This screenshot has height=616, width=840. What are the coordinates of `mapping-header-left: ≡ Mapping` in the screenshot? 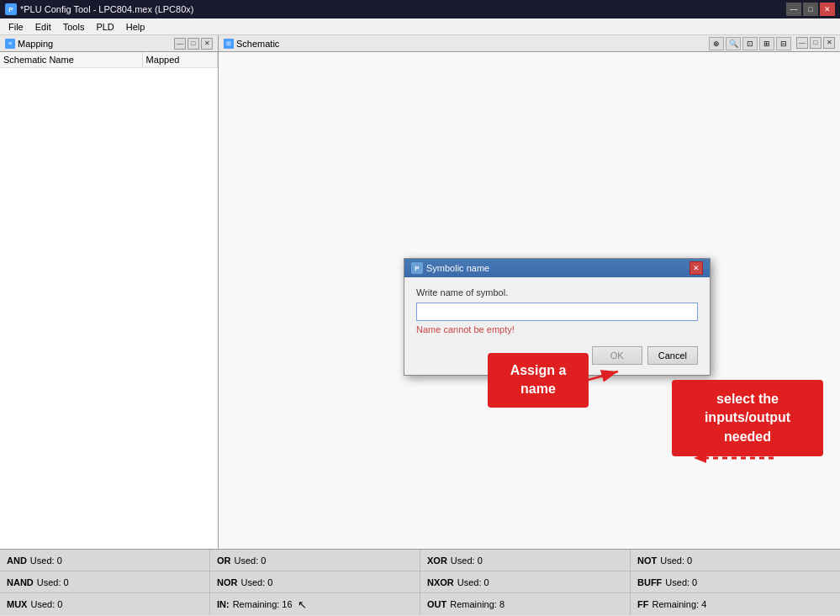 It's located at (29, 44).